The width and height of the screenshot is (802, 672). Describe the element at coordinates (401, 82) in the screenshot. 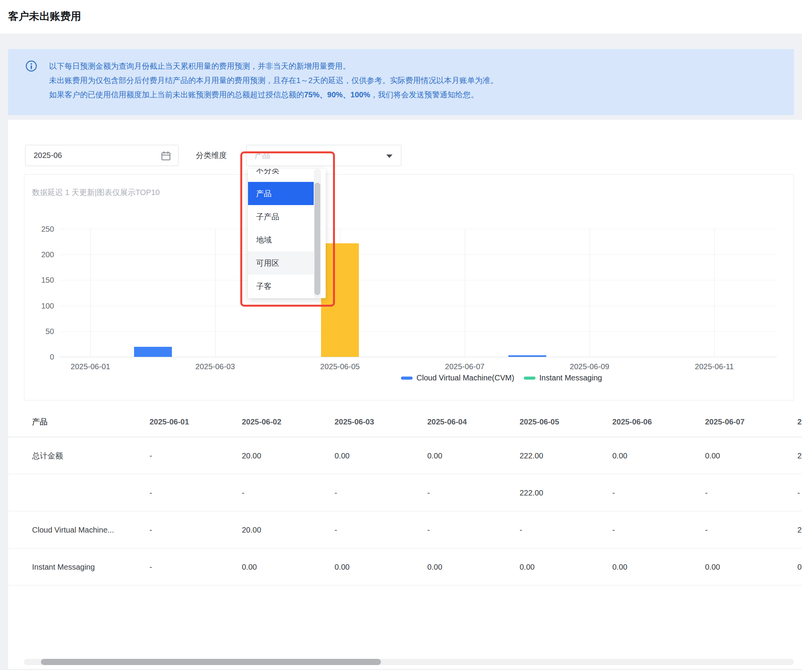

I see `info-banner: 以下每日预测金额为查询月份截止当天累积用量的费用预测，并非当天的新增用量费用。 …` at that location.